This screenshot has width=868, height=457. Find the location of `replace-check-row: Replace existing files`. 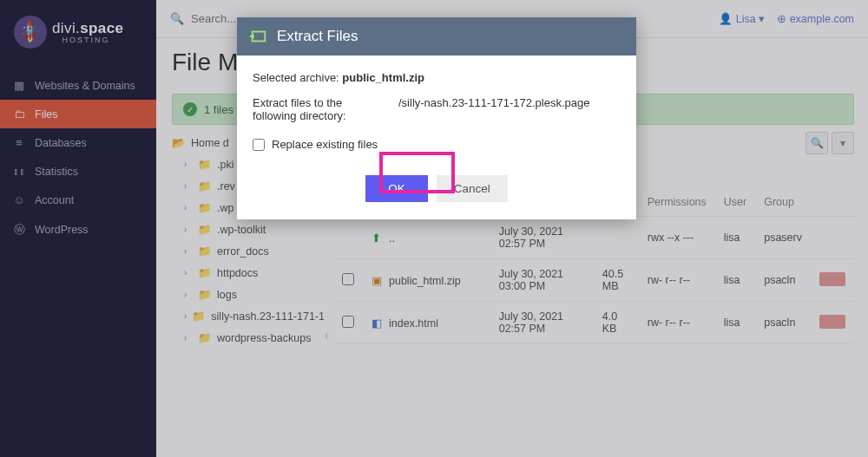

replace-check-row: Replace existing files is located at coordinates (437, 144).